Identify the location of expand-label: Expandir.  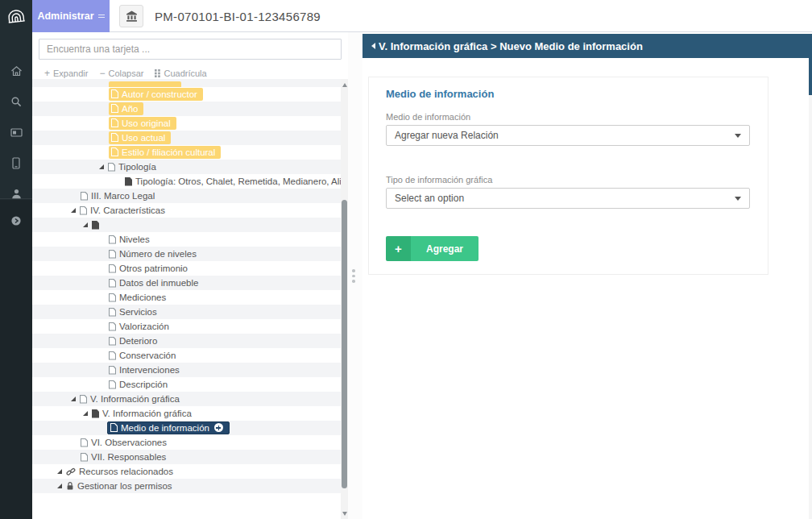
(71, 73).